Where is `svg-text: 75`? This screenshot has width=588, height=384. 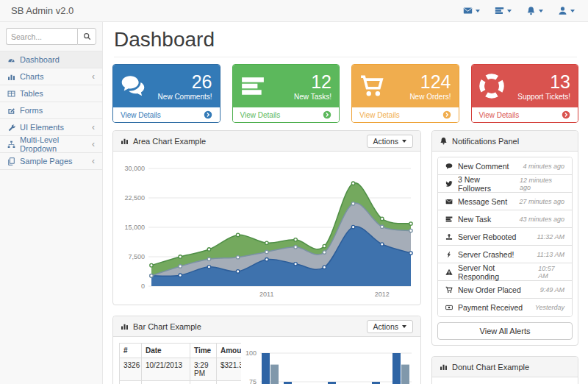
svg-text: 75 is located at coordinates (253, 381).